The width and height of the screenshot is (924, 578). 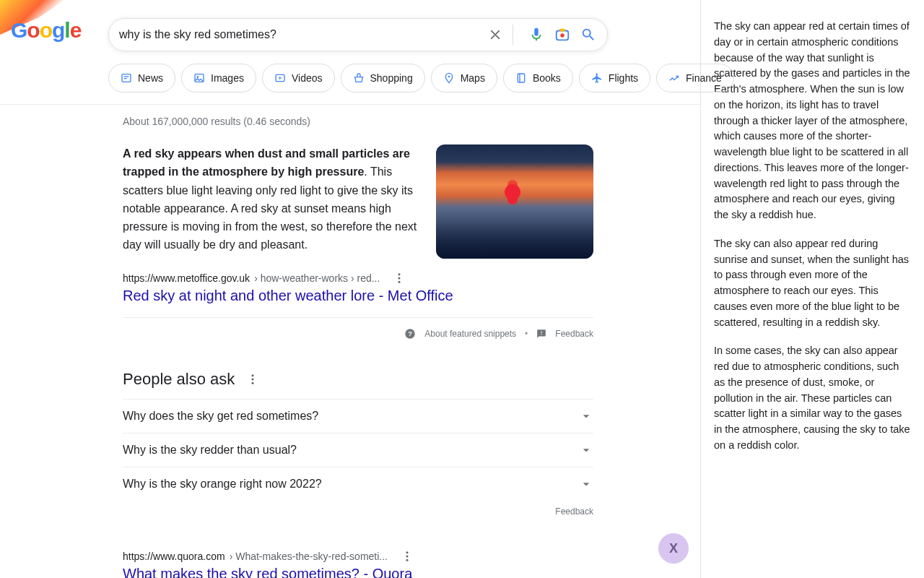 I want to click on paa-feedback-link: Feedback, so click(x=358, y=512).